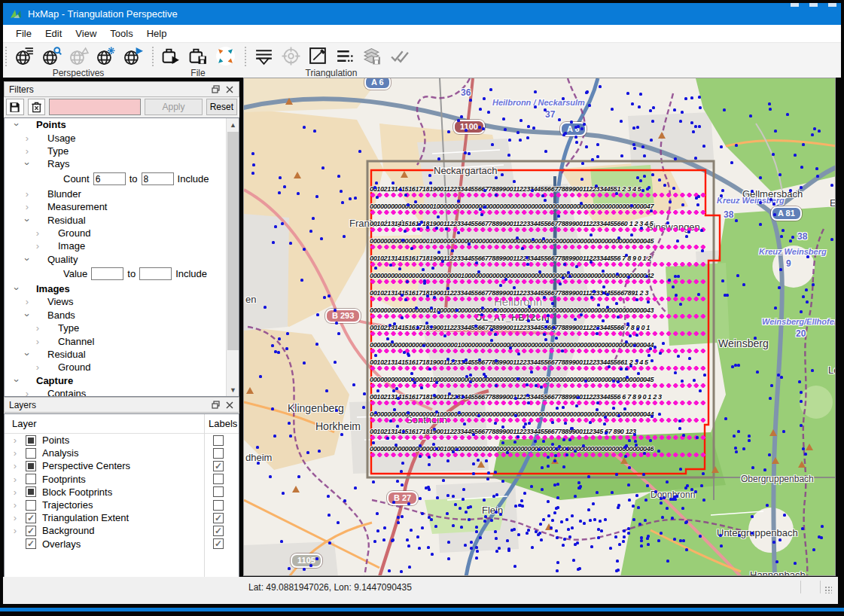  What do you see at coordinates (122, 137) in the screenshot?
I see `tree-item-usage: ›Usage` at bounding box center [122, 137].